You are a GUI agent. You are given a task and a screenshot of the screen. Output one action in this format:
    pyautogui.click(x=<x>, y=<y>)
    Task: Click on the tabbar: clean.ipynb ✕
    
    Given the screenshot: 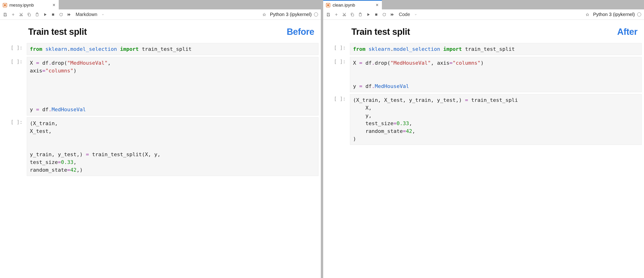 What is the action you would take?
    pyautogui.click(x=484, y=5)
    